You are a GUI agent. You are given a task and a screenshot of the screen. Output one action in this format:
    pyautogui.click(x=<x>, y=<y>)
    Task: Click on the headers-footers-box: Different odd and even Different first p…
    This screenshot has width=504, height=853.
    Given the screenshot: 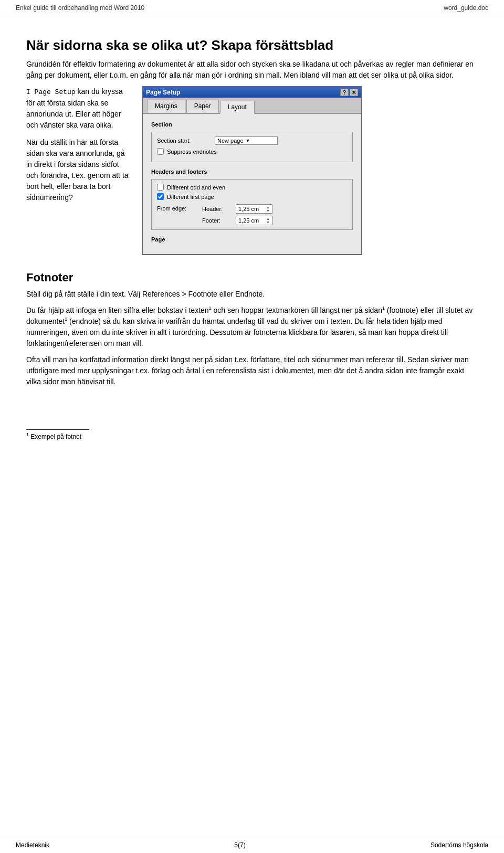 What is the action you would take?
    pyautogui.click(x=252, y=205)
    